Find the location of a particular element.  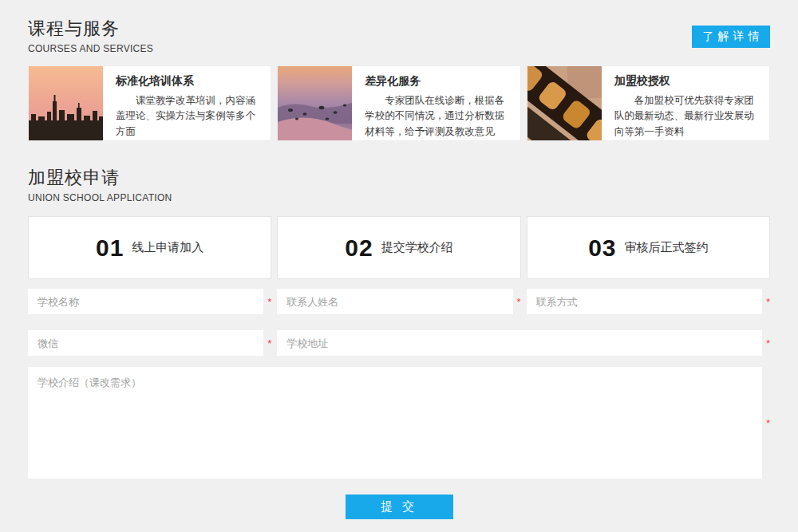

card-text: 差异化服务 专家团队在线诊断，根据各学校的不同情况，通过分析数据材料等，给予评测… is located at coordinates (436, 104).